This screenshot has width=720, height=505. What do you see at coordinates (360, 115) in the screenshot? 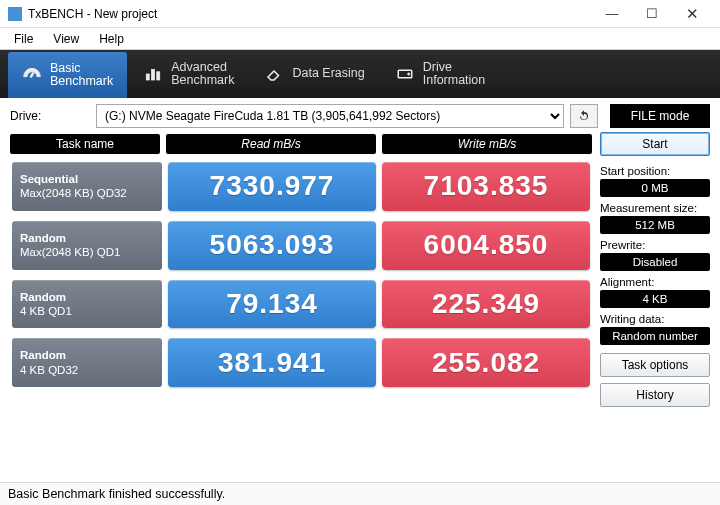
I see `drive-row: Drive: (G:) NVMe Seagate FireCuda 1.81 T…` at bounding box center [360, 115].